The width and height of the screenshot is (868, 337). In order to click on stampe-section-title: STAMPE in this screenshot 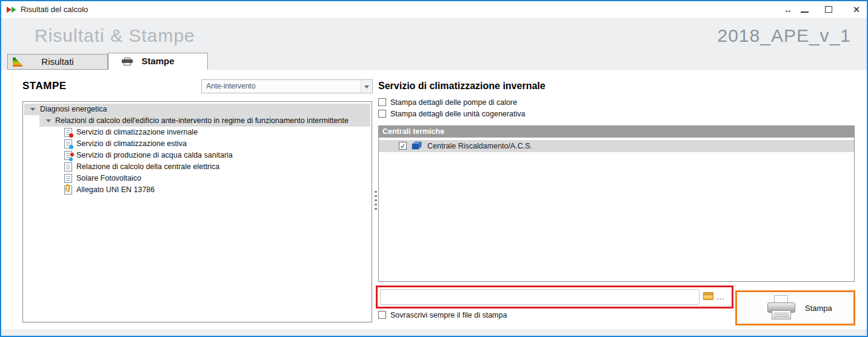, I will do `click(45, 86)`.